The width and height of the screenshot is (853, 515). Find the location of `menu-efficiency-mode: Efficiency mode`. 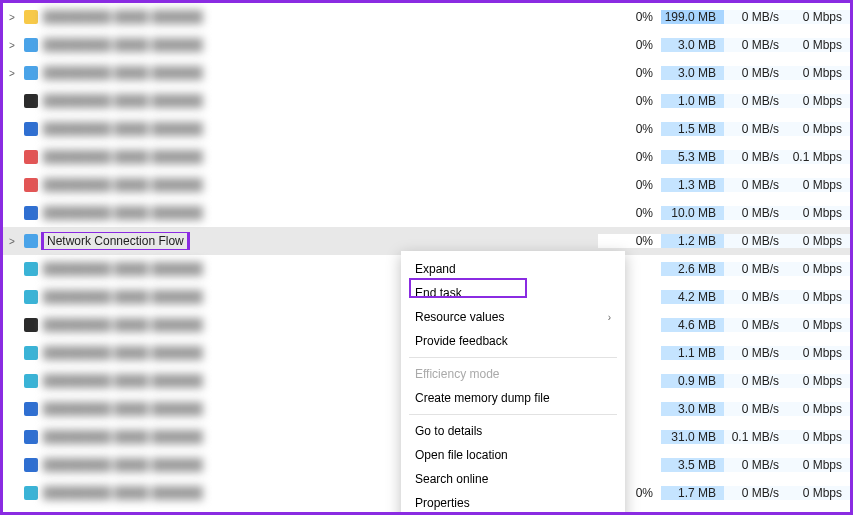

menu-efficiency-mode: Efficiency mode is located at coordinates (513, 374).